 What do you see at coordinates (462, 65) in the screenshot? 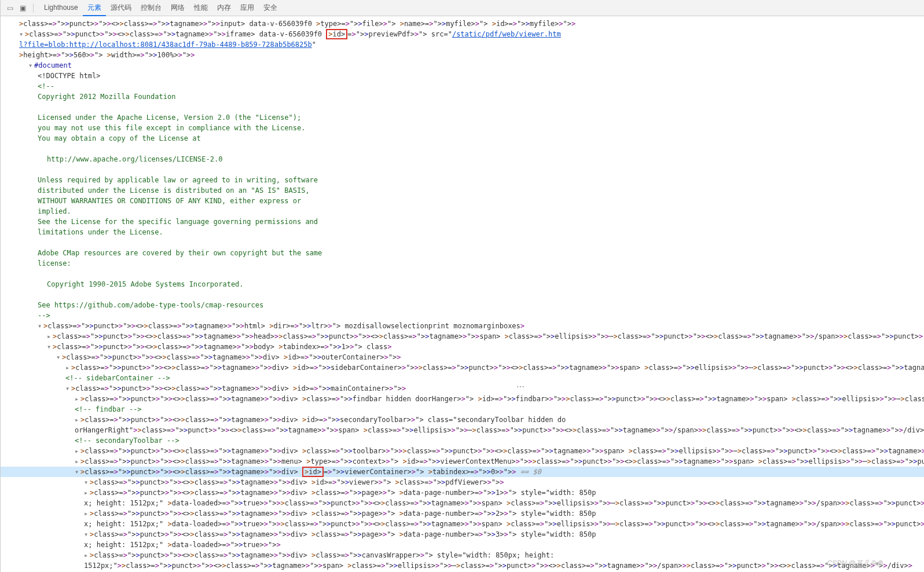
I see `dom-line: ▾#document` at bounding box center [462, 65].